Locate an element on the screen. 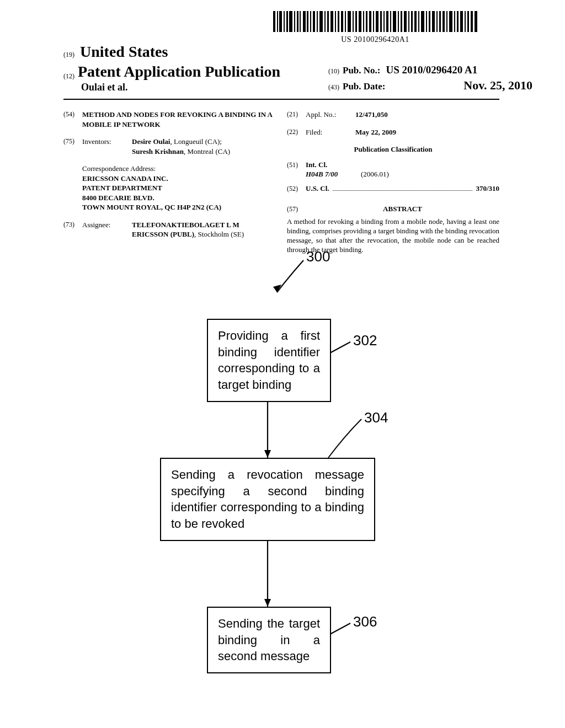 The width and height of the screenshot is (565, 728). code-22: (22) is located at coordinates (296, 132).